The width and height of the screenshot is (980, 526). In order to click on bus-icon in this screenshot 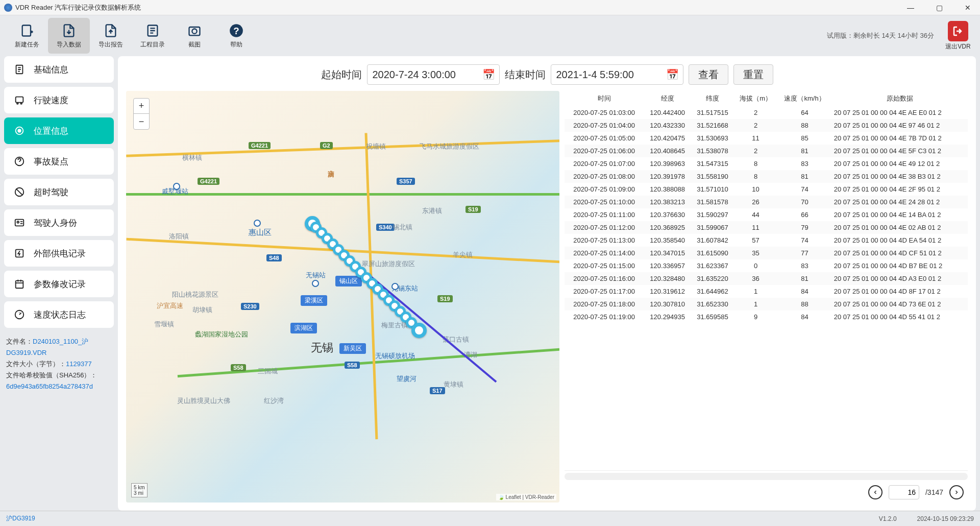, I will do `click(19, 100)`.